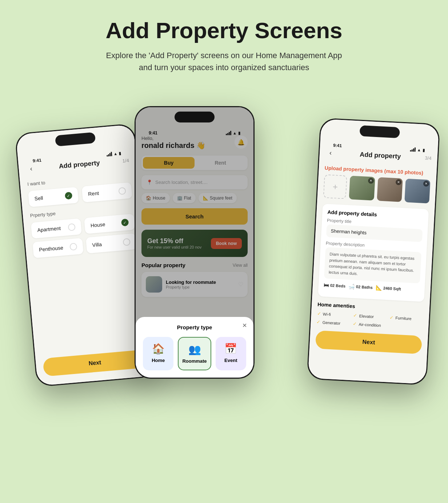 This screenshot has height=503, width=448. I want to click on baths-value: 02 Baths, so click(364, 287).